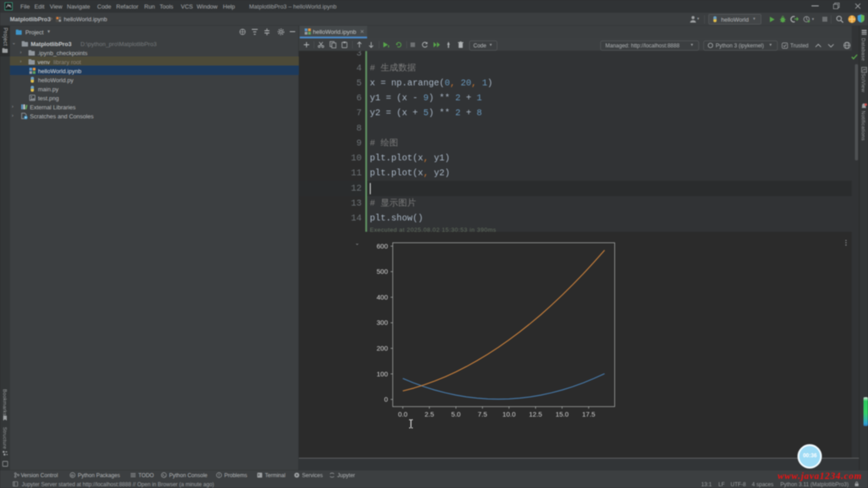  I want to click on svg-text: 0, so click(386, 399).